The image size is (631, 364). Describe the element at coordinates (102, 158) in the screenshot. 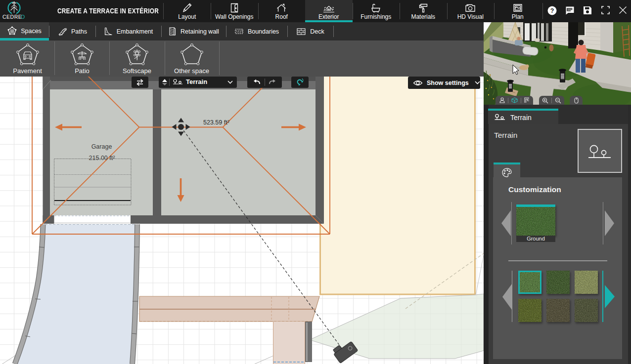

I see `svg-text: 215.00 ft²` at that location.